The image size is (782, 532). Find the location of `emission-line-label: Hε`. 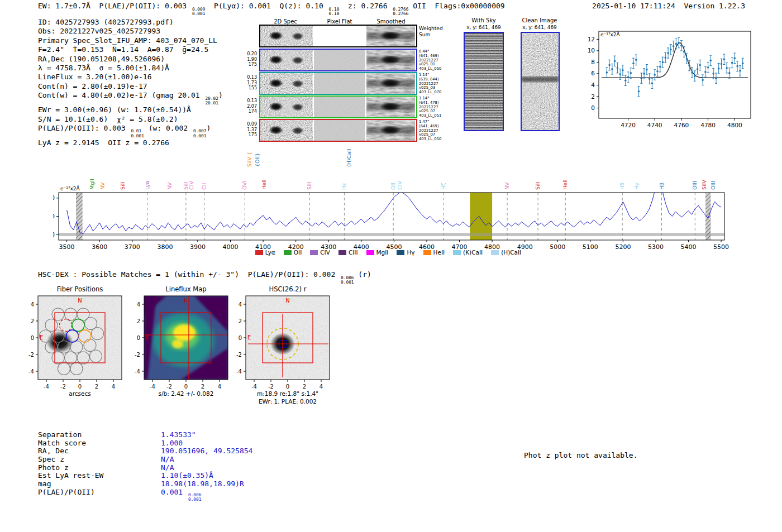

emission-line-label: Hε is located at coordinates (344, 186).